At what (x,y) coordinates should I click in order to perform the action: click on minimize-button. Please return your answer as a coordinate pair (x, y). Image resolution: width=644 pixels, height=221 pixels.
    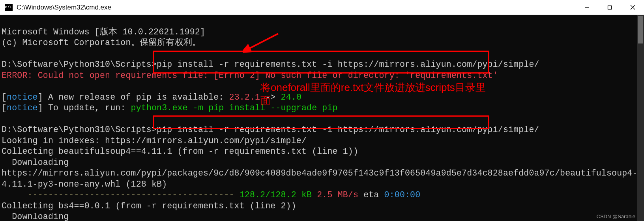
    Looking at the image, I should click on (587, 7).